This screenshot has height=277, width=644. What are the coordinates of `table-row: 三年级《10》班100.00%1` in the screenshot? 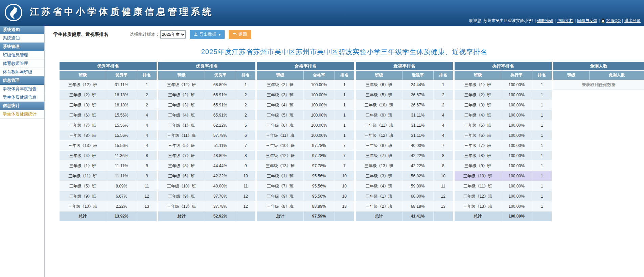 It's located at (503, 176).